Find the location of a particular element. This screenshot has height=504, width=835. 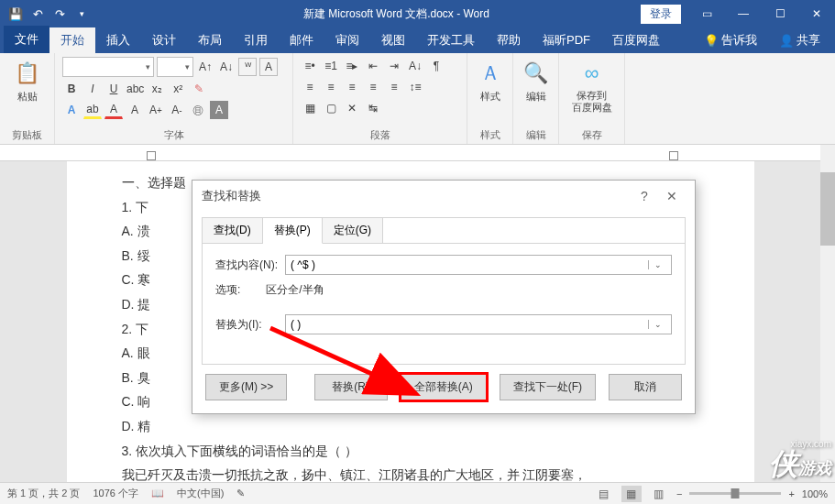

superscript-icon: x² is located at coordinates (178, 89).